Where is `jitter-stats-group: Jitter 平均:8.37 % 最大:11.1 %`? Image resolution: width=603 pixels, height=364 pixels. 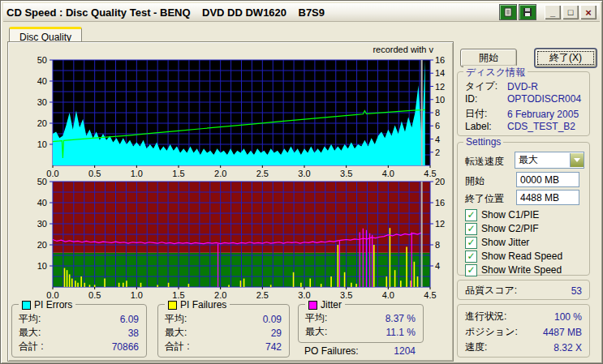
jitter-stats-group: Jitter 平均:8.37 % 最大:11.1 % is located at coordinates (360, 323).